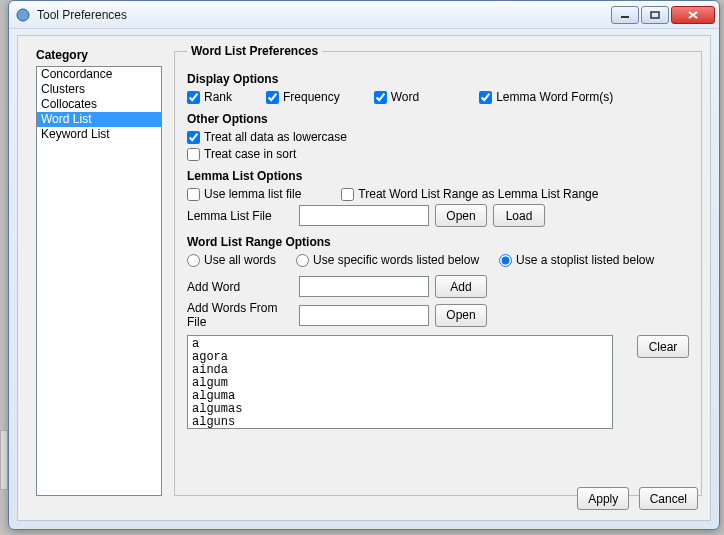 The image size is (724, 535). Describe the element at coordinates (232, 260) in the screenshot. I see `use-all-words-radio: Use all words` at that location.